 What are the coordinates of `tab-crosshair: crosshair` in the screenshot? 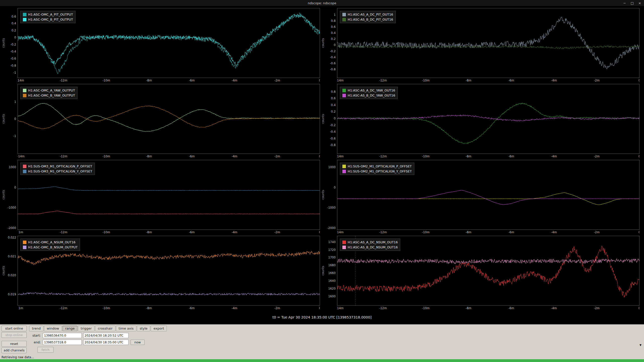 It's located at (105, 328).